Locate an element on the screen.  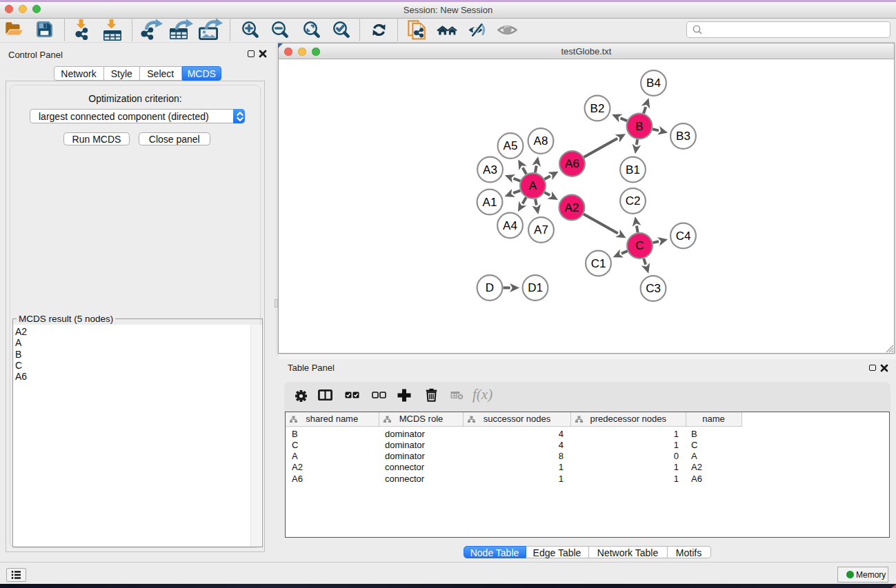
svg-text: C4 is located at coordinates (684, 236).